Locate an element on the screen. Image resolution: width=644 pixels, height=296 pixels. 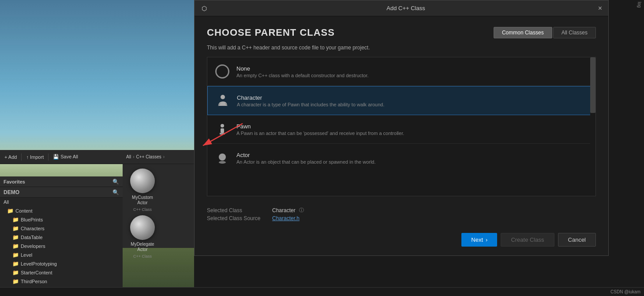
next-button-label: Next is located at coordinates (477, 240).